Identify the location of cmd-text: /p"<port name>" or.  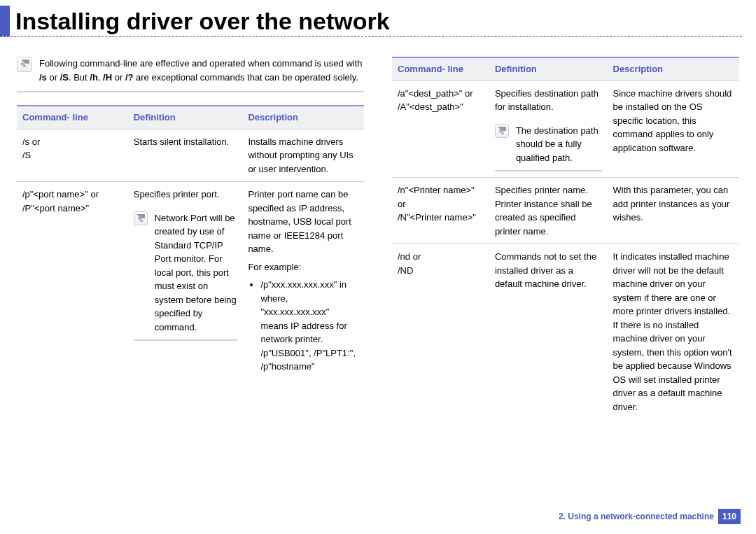
(73, 195).